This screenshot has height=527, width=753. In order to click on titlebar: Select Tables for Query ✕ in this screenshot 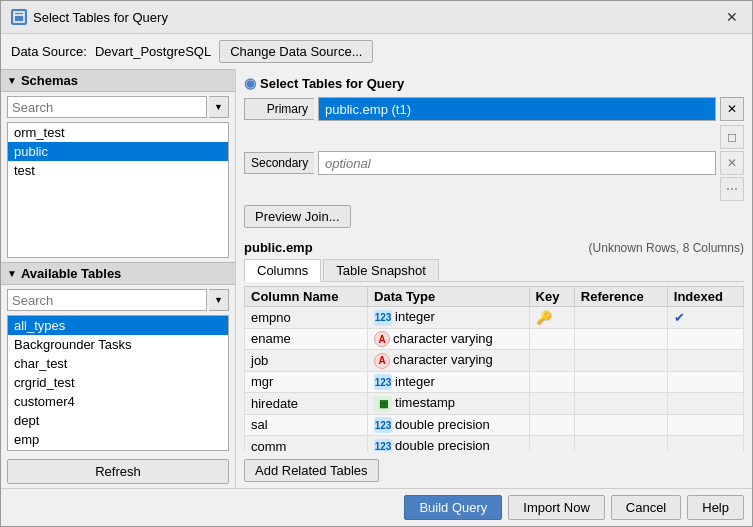, I will do `click(376, 18)`.